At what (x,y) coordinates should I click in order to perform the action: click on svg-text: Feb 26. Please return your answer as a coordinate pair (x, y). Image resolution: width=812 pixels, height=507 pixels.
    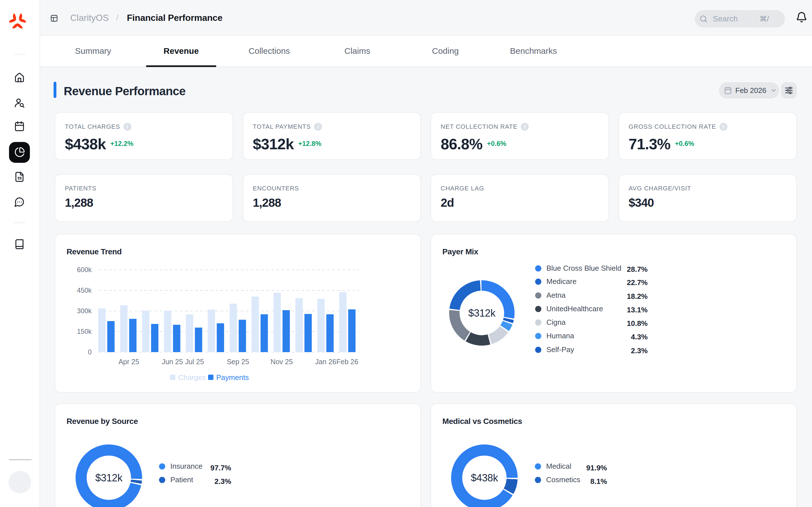
    Looking at the image, I should click on (347, 361).